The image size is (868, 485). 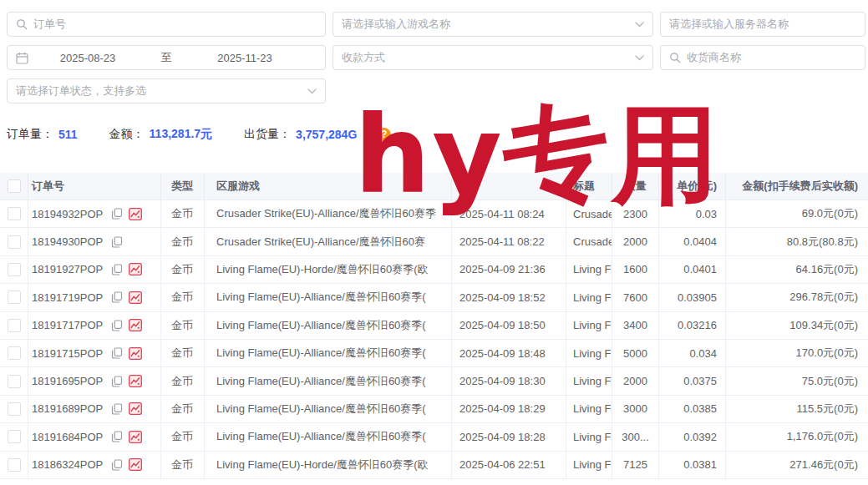 I want to click on unit-price-cell: 0.0385, so click(x=693, y=409).